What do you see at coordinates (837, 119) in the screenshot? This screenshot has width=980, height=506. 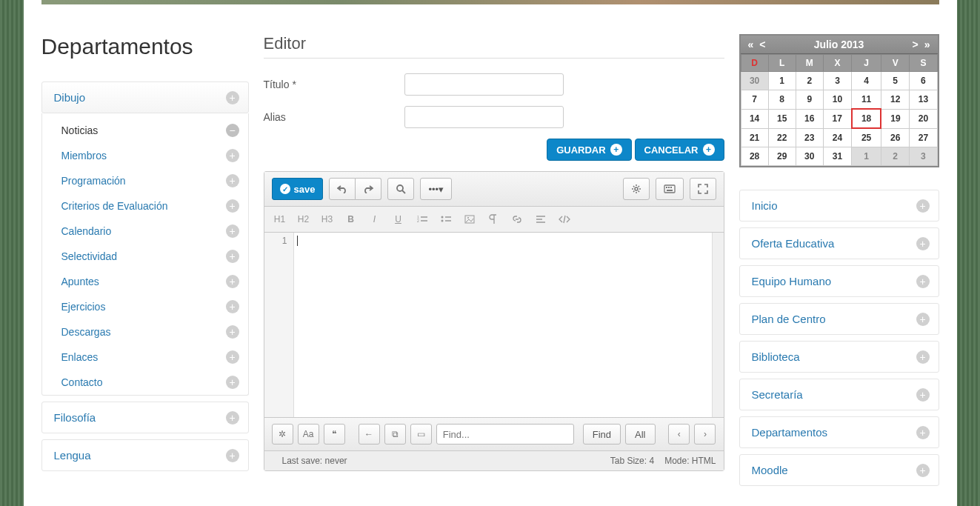 I see `cal-day: 17` at bounding box center [837, 119].